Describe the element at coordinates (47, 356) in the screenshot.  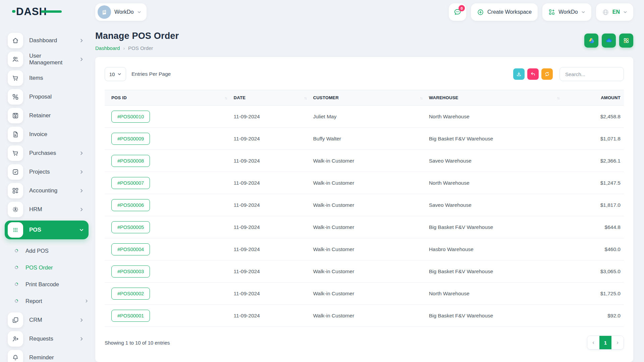
I see `sidebar-item-reminder: Reminder` at that location.